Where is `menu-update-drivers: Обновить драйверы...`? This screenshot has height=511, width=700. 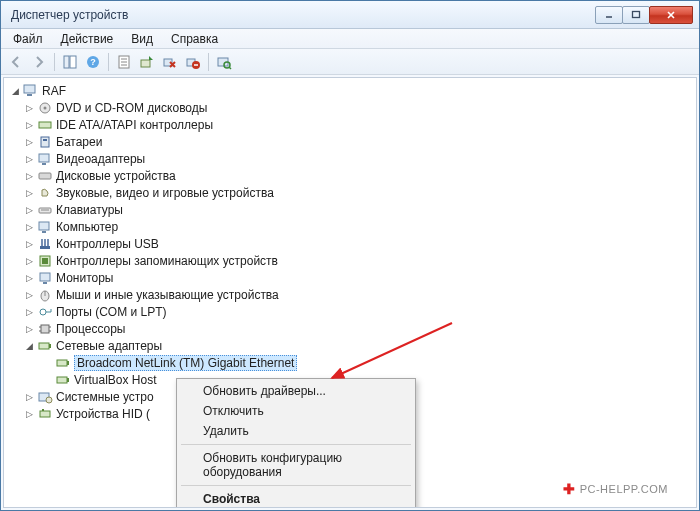
menu-update-drivers: Обновить драйверы... is located at coordinates (296, 391).